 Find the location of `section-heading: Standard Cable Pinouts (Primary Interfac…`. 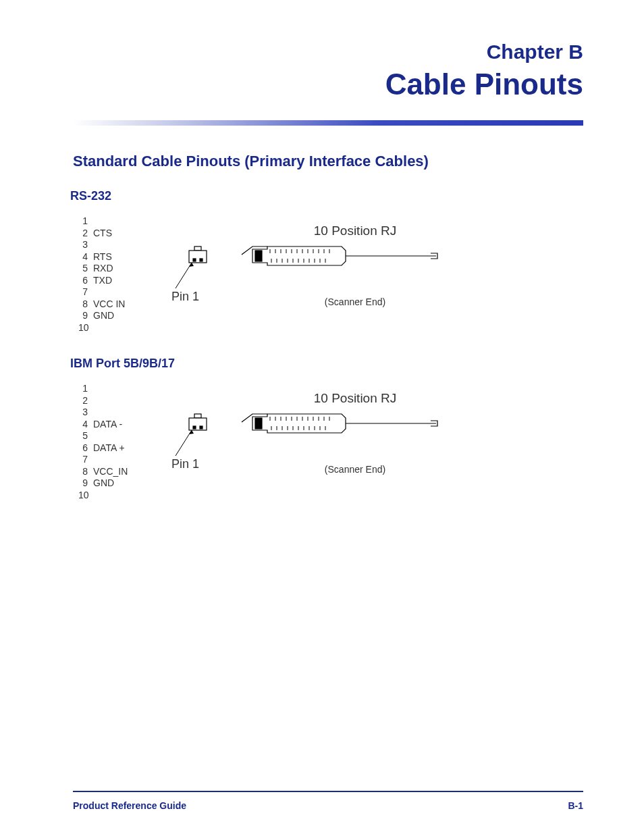

section-heading: Standard Cable Pinouts (Primary Interfac… is located at coordinates (328, 161).